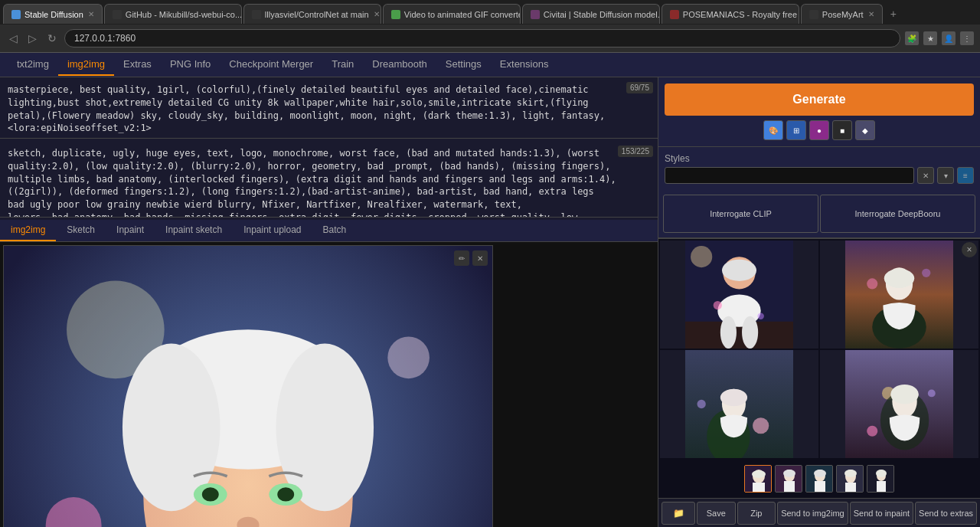 This screenshot has height=527, width=980. I want to click on edit-image-btn: ✏, so click(462, 258).